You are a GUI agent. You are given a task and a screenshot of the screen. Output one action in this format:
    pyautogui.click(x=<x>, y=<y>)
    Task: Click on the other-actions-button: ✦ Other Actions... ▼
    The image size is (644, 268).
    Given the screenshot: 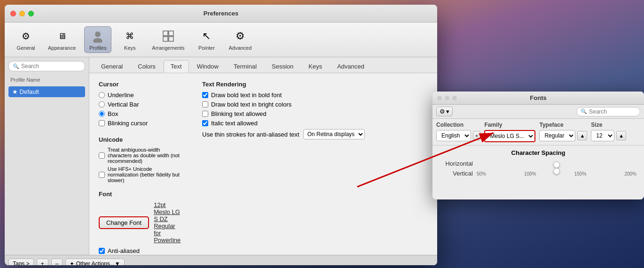 What is the action you would take?
    pyautogui.click(x=95, y=262)
    